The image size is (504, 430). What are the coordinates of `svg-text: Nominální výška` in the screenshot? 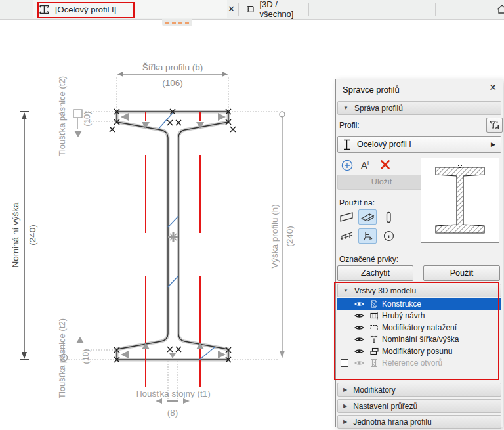 It's located at (16, 235).